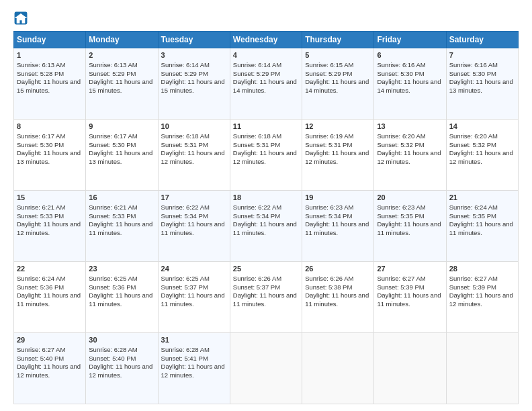  Describe the element at coordinates (122, 126) in the screenshot. I see `day-number: 9` at that location.